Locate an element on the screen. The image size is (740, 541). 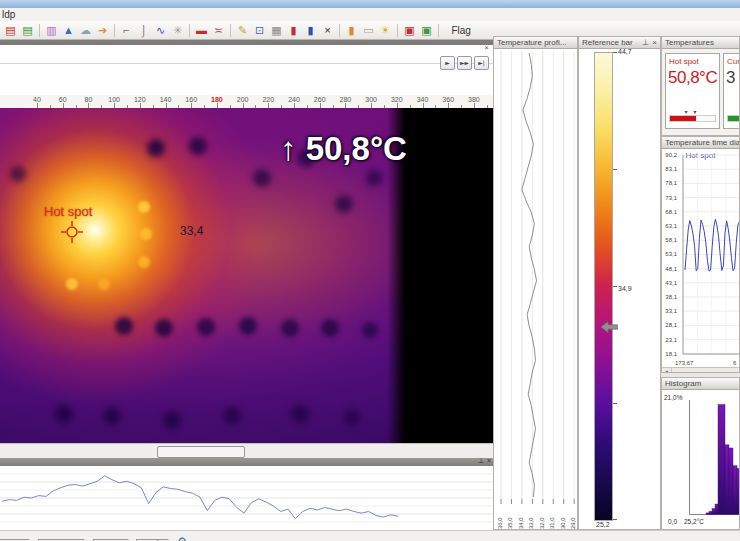
profile-horizontal-icon: ⌐ is located at coordinates (126, 30).